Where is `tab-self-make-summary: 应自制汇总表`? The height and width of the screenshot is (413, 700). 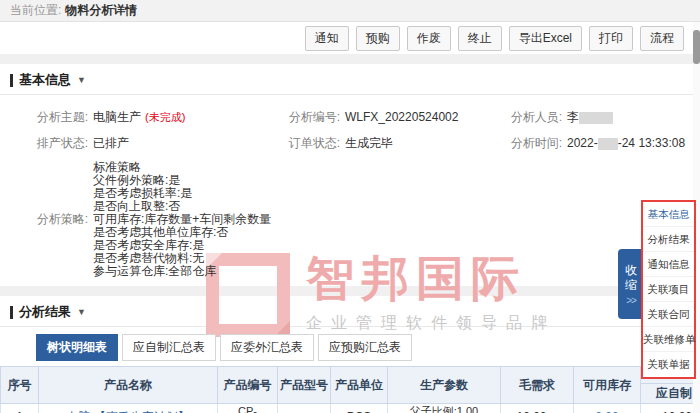 tab-self-make-summary: 应自制汇总表 is located at coordinates (169, 348).